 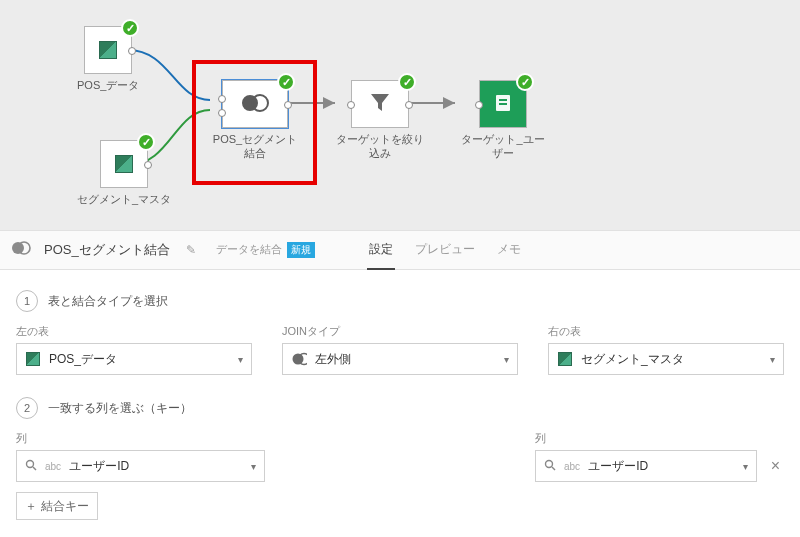 What do you see at coordinates (632, 360) in the screenshot?
I see `right-table-value: セグメント_マスタ` at bounding box center [632, 360].